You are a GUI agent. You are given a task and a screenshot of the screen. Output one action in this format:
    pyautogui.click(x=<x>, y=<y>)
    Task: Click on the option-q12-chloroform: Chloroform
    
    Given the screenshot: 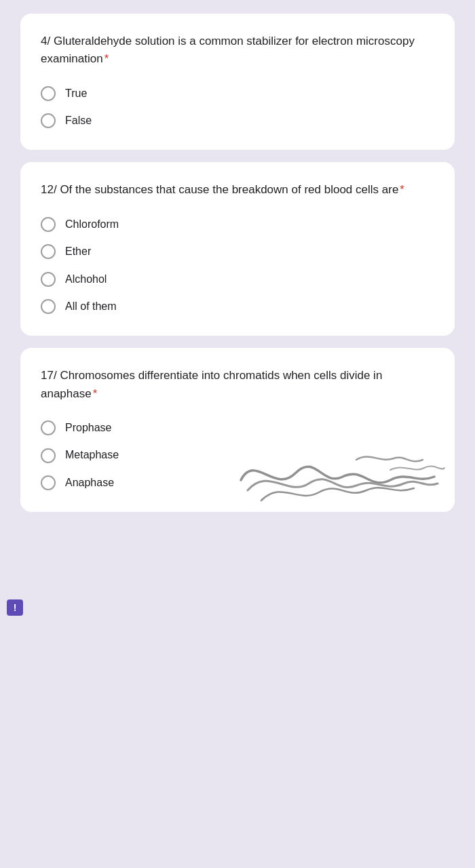 What is the action you would take?
    pyautogui.click(x=238, y=224)
    